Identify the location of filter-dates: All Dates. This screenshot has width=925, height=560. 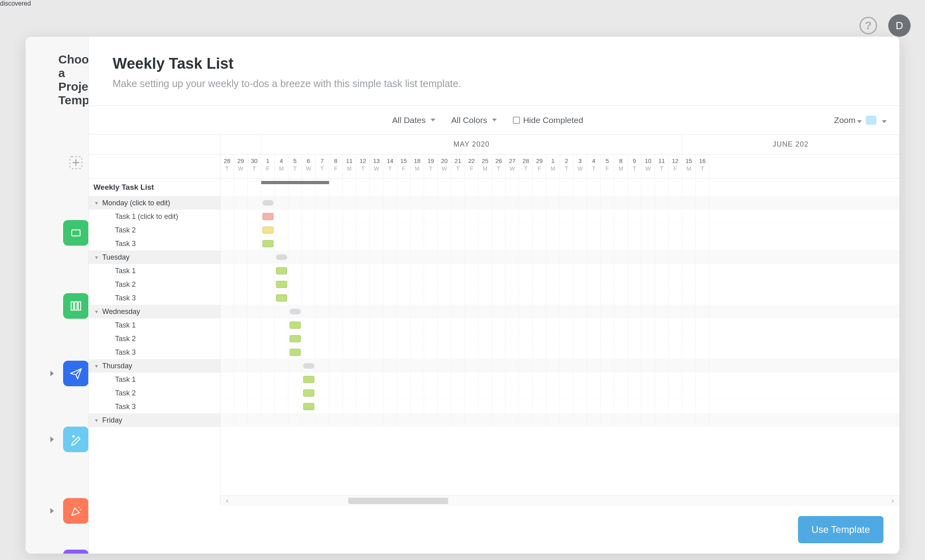
(414, 120).